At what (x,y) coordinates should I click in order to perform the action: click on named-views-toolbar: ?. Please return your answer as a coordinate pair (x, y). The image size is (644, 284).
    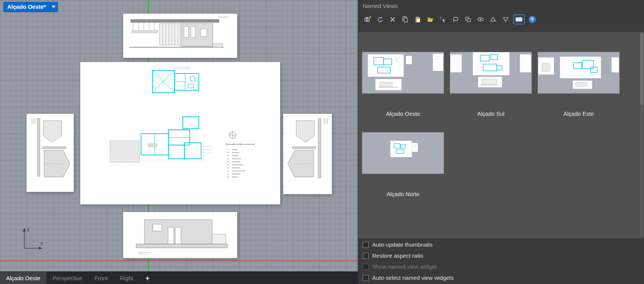
    Looking at the image, I should click on (501, 18).